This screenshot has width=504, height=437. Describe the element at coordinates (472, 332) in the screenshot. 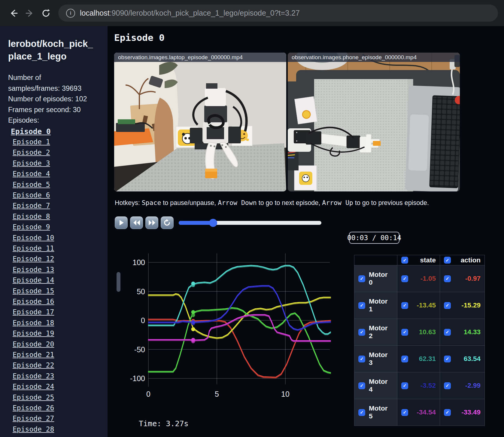

I see `motor-action-value: 14.33` at that location.